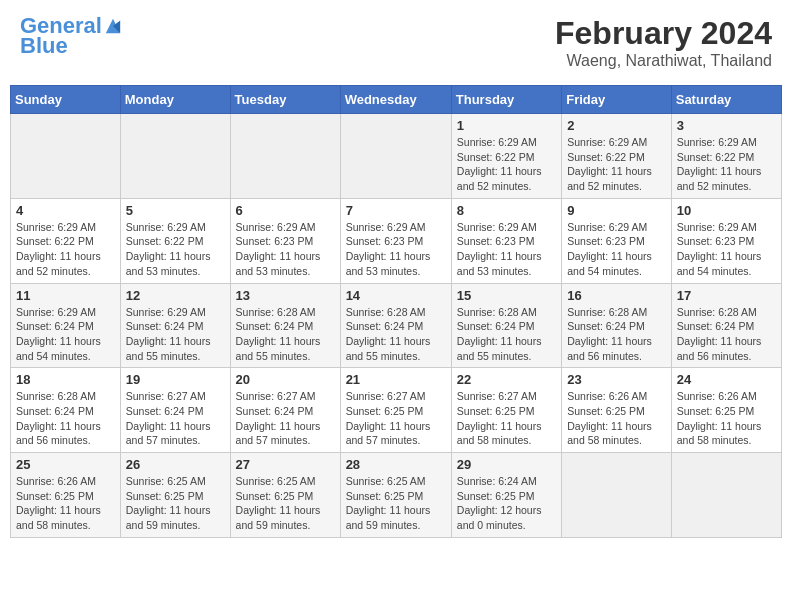 The height and width of the screenshot is (612, 792). What do you see at coordinates (286, 380) in the screenshot?
I see `day-number: 20` at bounding box center [286, 380].